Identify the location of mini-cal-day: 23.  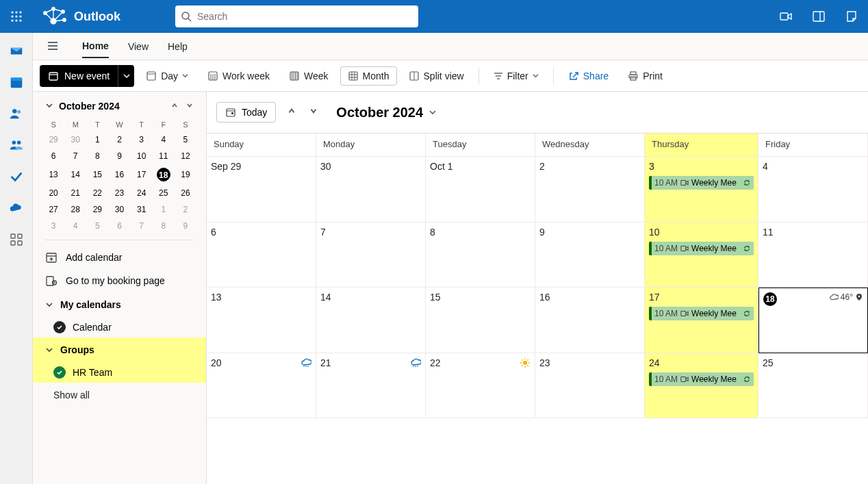
(119, 193).